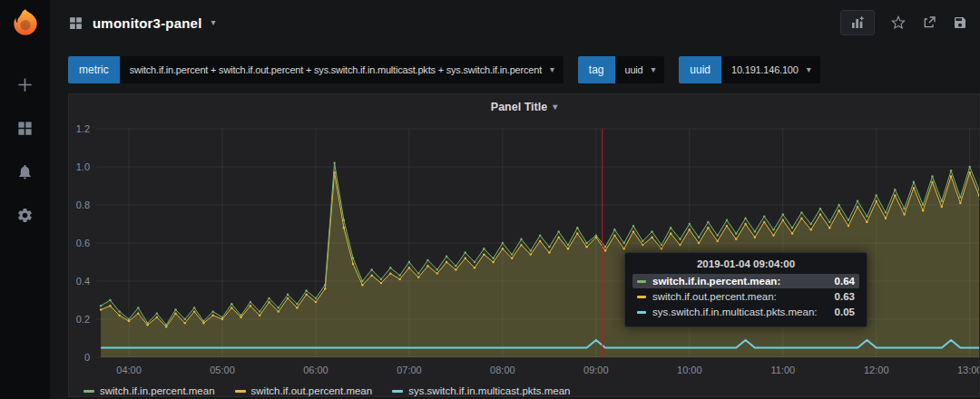  Describe the element at coordinates (929, 23) in the screenshot. I see `share-button` at that location.